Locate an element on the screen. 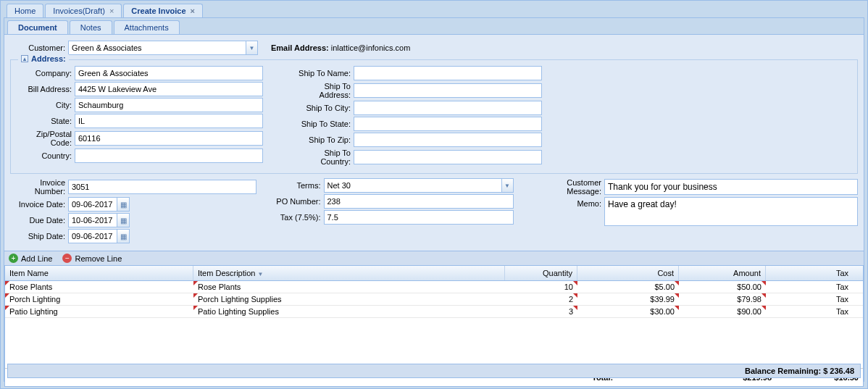 This screenshot has height=389, width=868. minus-icon: − is located at coordinates (67, 258).